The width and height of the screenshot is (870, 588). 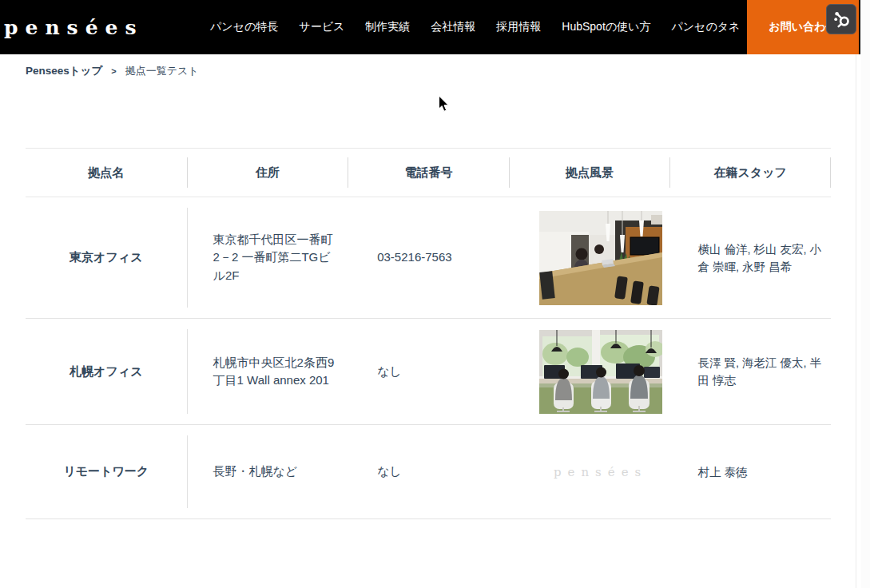 I want to click on location-photo-cell: pensées, so click(x=590, y=472).